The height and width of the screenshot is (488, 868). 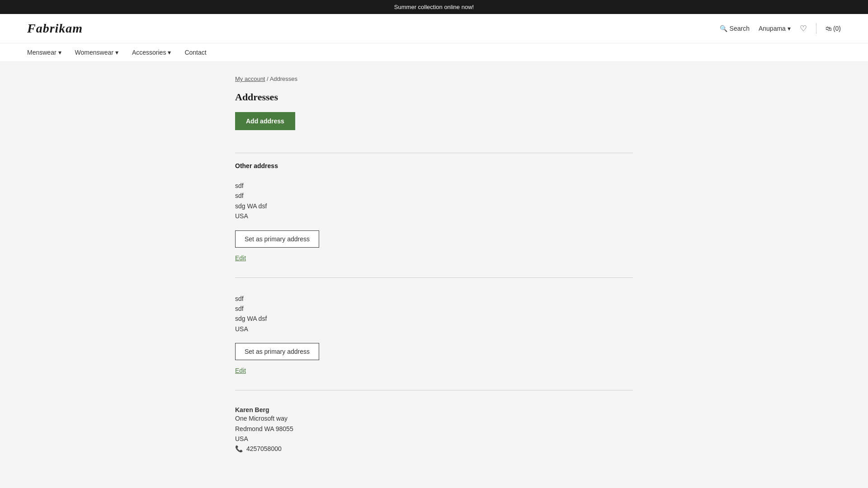 What do you see at coordinates (434, 449) in the screenshot?
I see `address-phone: 📞 4257058000` at bounding box center [434, 449].